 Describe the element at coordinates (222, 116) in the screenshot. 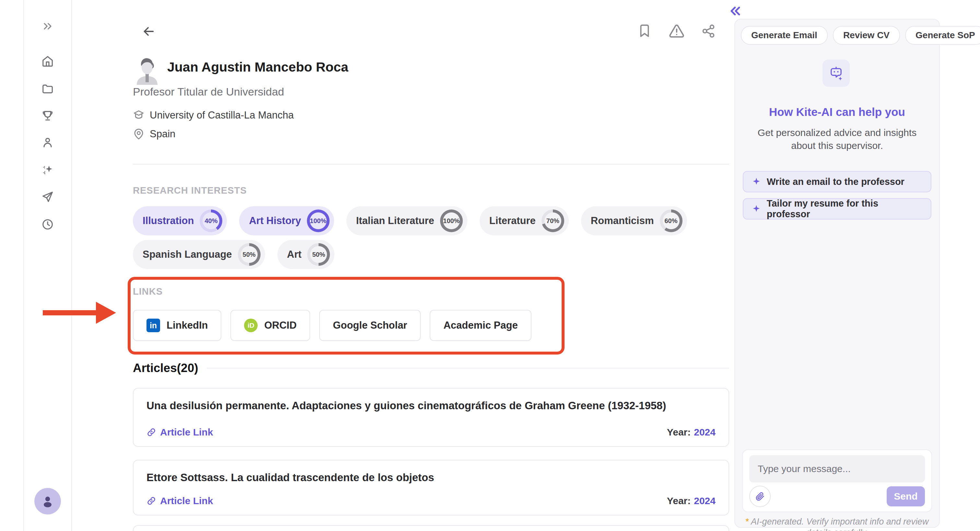

I see `university-name: University of Castilla-La Mancha` at that location.